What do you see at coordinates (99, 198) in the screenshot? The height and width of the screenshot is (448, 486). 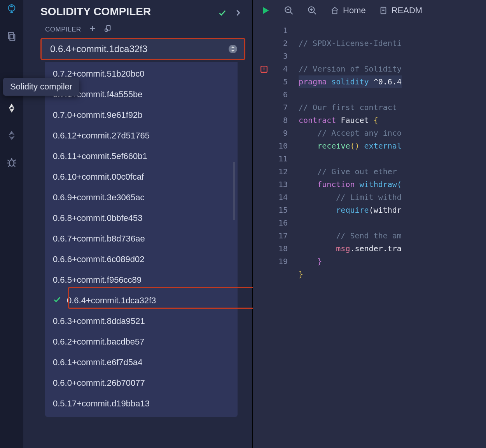 I see `version-option-label: 0.6.9+commit.3e3065ac` at bounding box center [99, 198].